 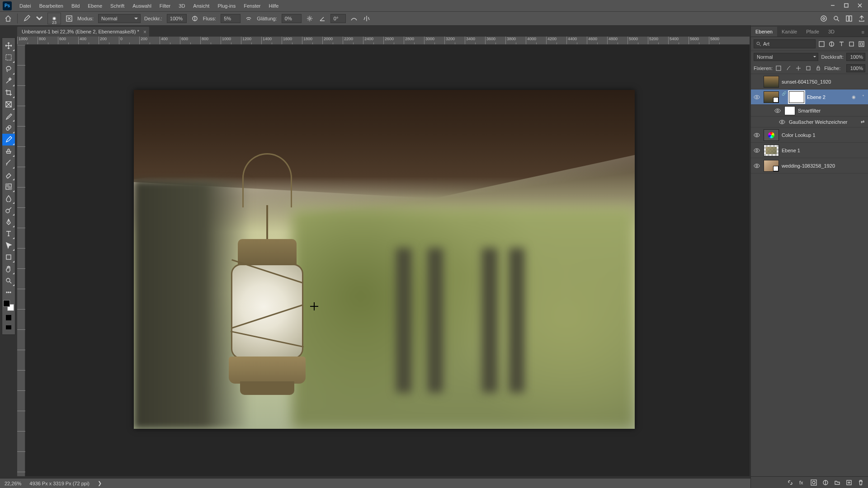 I want to click on layer-blend-dropdown: Normal, so click(x=786, y=57).